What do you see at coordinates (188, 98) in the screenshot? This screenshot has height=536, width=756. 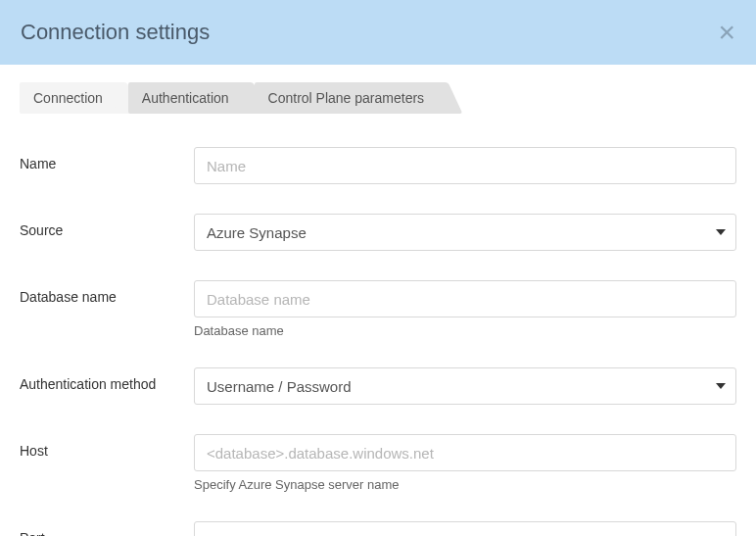 I see `tab-authentication: Authentication` at bounding box center [188, 98].